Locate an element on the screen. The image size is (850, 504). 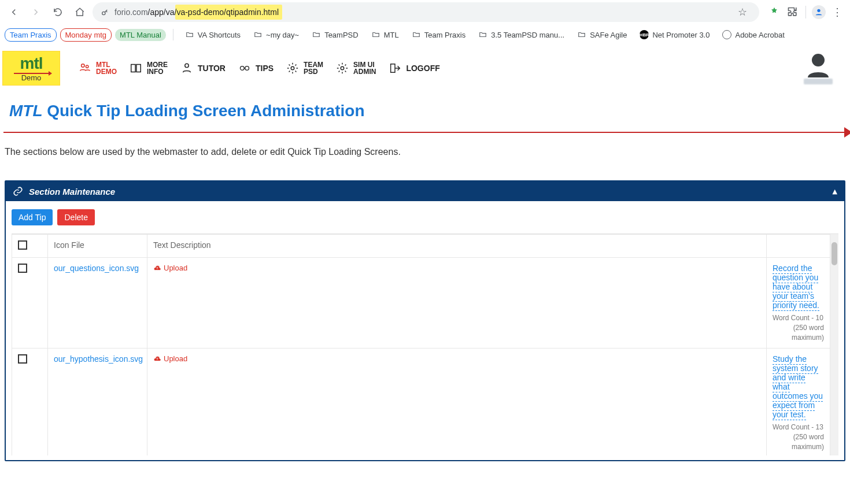
bookmark-folder: MTL is located at coordinates (385, 35).